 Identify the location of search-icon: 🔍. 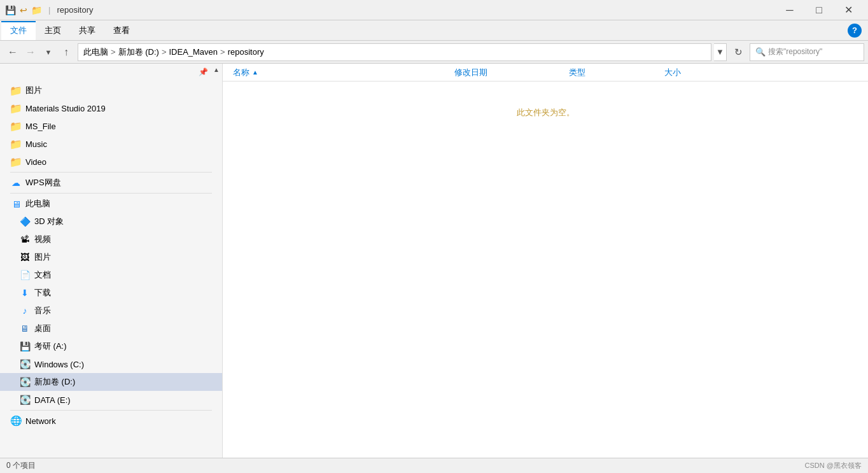
(760, 52).